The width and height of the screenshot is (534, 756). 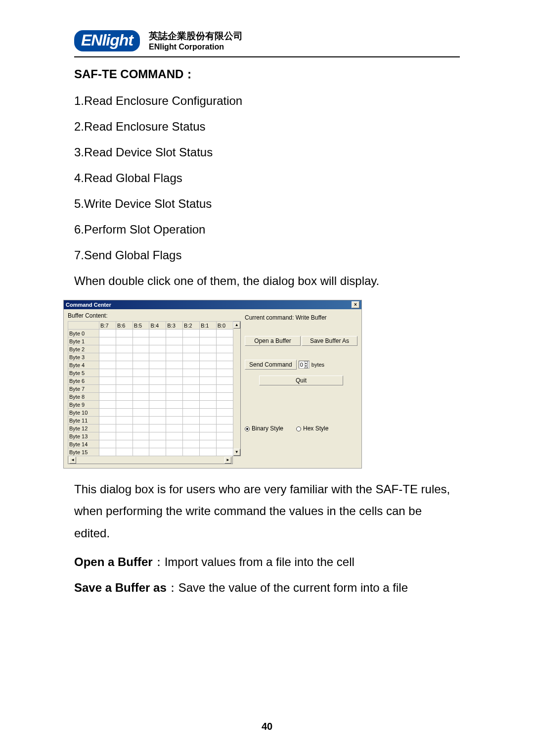 What do you see at coordinates (228, 460) in the screenshot?
I see `scroll-right-icon: ►` at bounding box center [228, 460].